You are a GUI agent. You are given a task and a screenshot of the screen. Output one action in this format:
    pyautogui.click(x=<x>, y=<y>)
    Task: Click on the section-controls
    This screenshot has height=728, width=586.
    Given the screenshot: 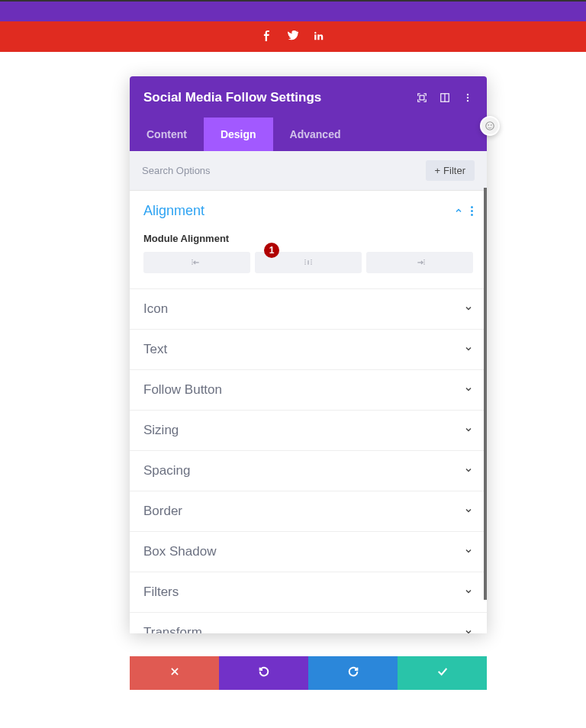 What is the action you would take?
    pyautogui.click(x=464, y=211)
    